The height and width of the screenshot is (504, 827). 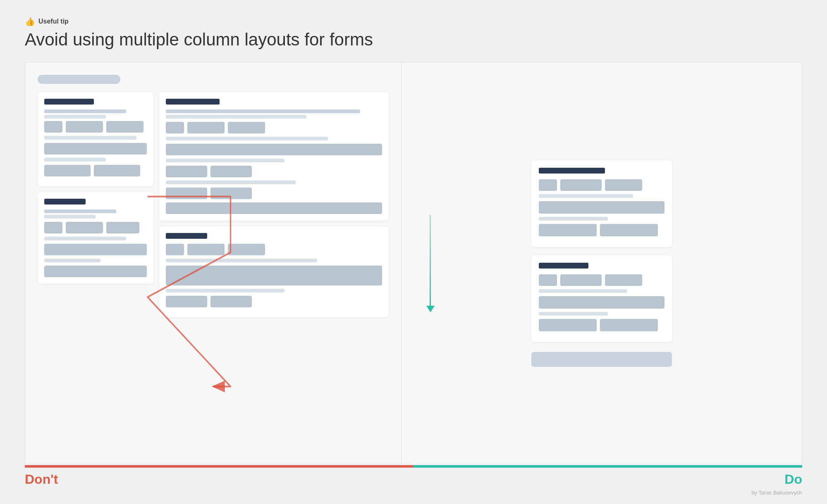 I want to click on rc1-title, so click(x=572, y=171).